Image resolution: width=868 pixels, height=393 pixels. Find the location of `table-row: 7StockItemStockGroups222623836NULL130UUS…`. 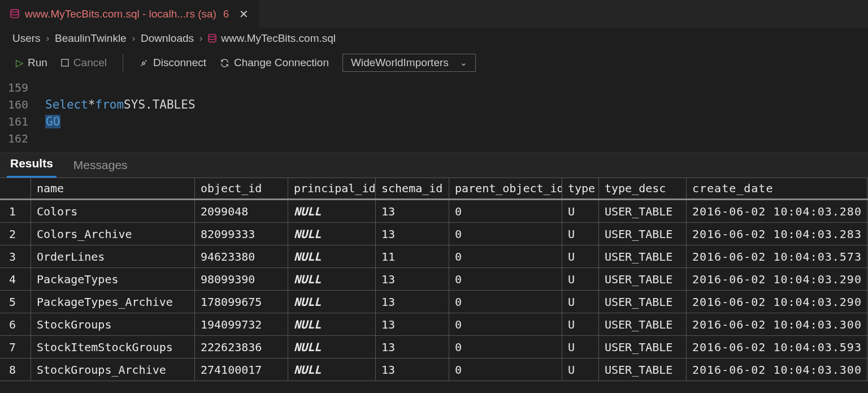

table-row: 7StockItemStockGroups222623836NULL130UUS… is located at coordinates (434, 347).